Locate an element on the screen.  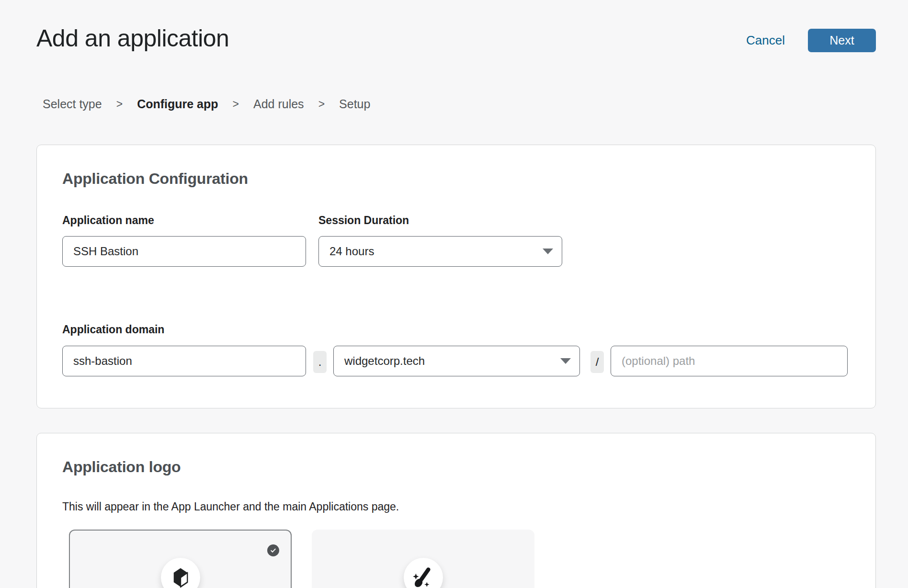
domain-select: widgetcorp.tech is located at coordinates (457, 361).